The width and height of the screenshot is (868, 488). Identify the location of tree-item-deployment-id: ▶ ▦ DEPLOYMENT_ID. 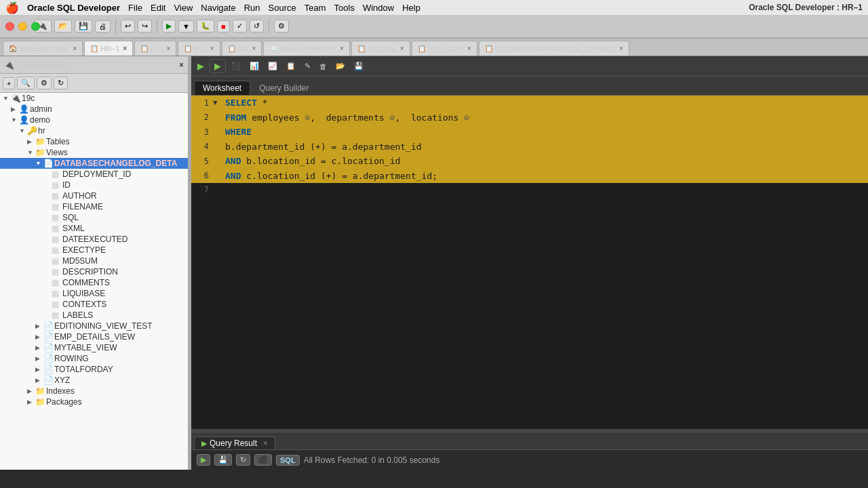
(94, 174).